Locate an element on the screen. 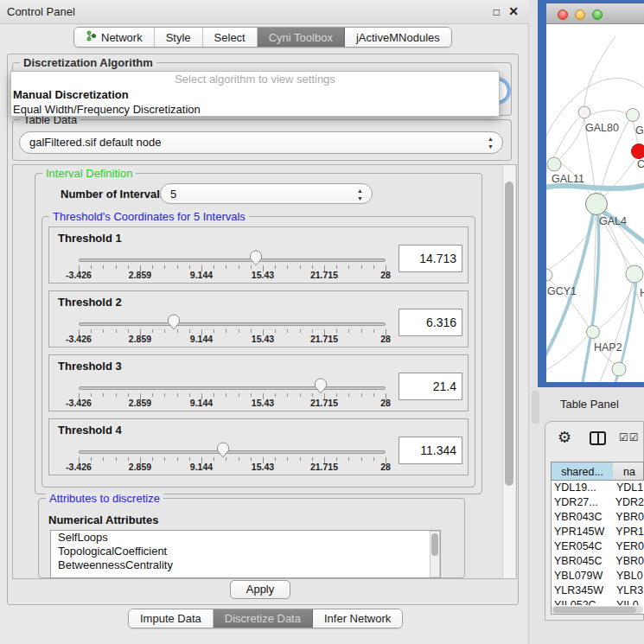 The width and height of the screenshot is (644, 644). close-icon: ✕ is located at coordinates (513, 11).